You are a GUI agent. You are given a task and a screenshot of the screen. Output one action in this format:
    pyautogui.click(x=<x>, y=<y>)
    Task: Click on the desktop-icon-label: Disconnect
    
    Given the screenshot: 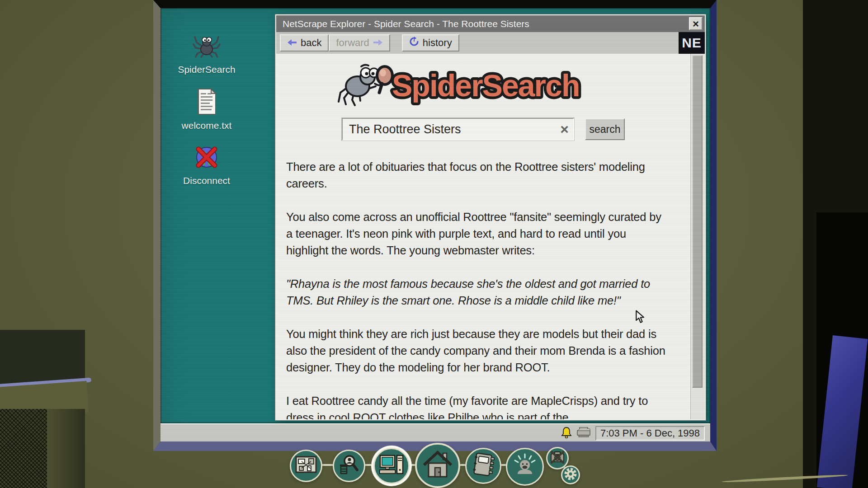 What is the action you would take?
    pyautogui.click(x=207, y=181)
    